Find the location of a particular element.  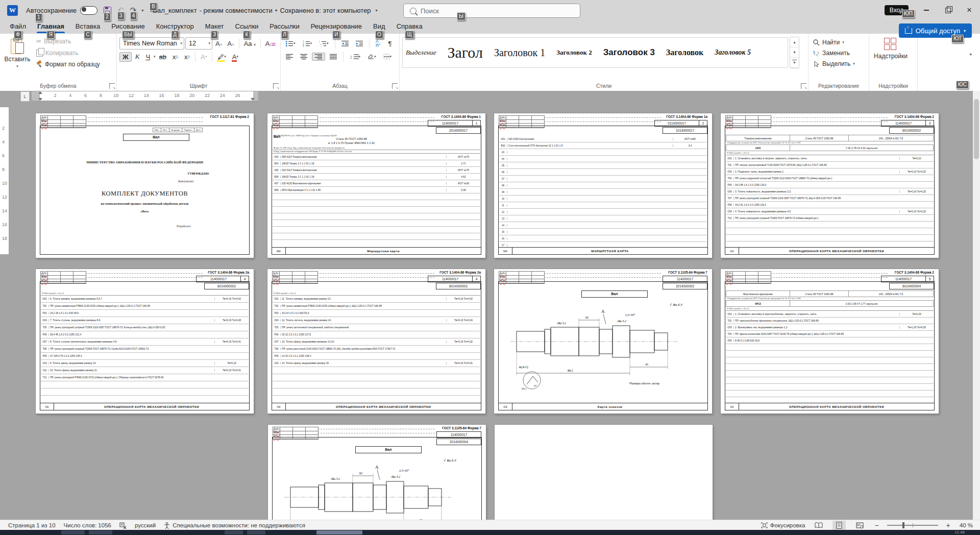

decrease-indent-button is located at coordinates (345, 43).